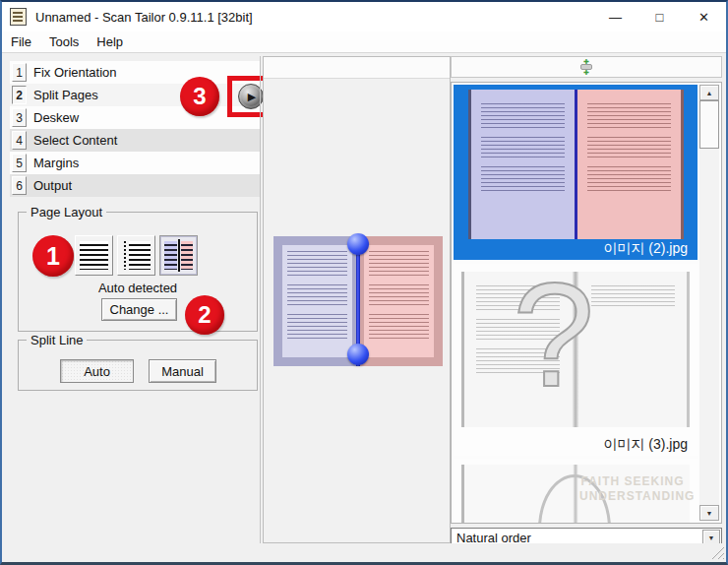 The image size is (728, 565). What do you see at coordinates (53, 256) in the screenshot?
I see `annotation-badge-1: 1` at bounding box center [53, 256].